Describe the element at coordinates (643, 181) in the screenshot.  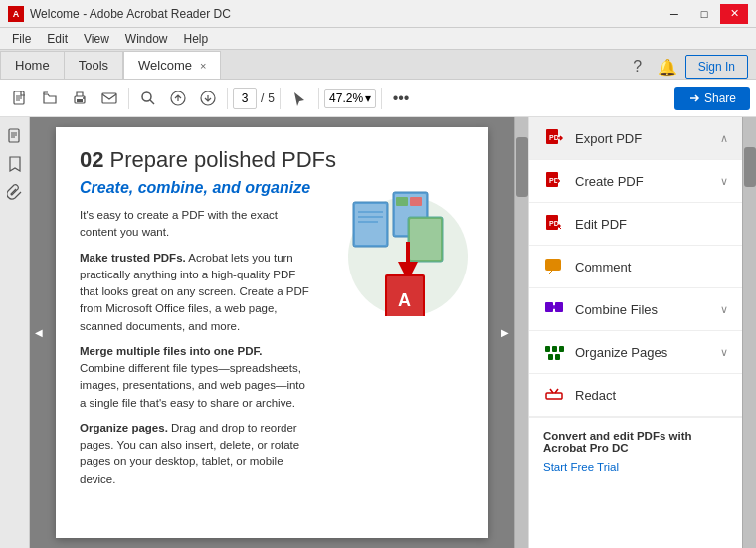
I see `create-pdf-label: Create PDF` at that location.